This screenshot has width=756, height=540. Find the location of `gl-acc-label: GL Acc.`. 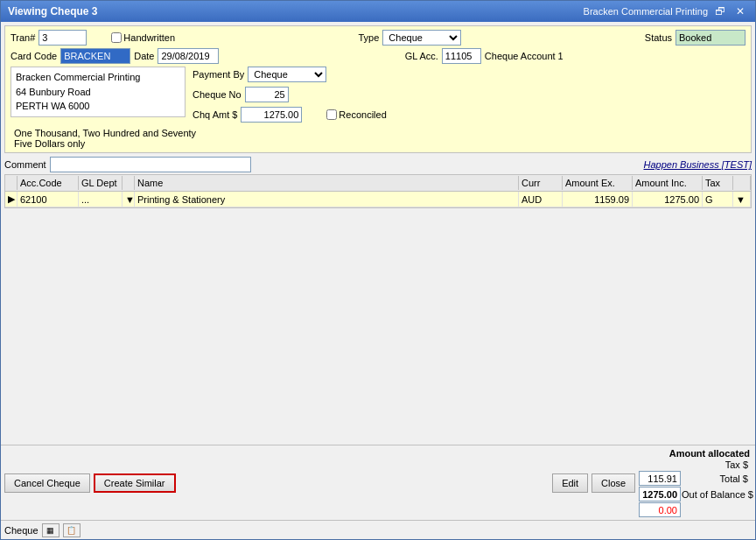

gl-acc-label: GL Acc. is located at coordinates (422, 56).